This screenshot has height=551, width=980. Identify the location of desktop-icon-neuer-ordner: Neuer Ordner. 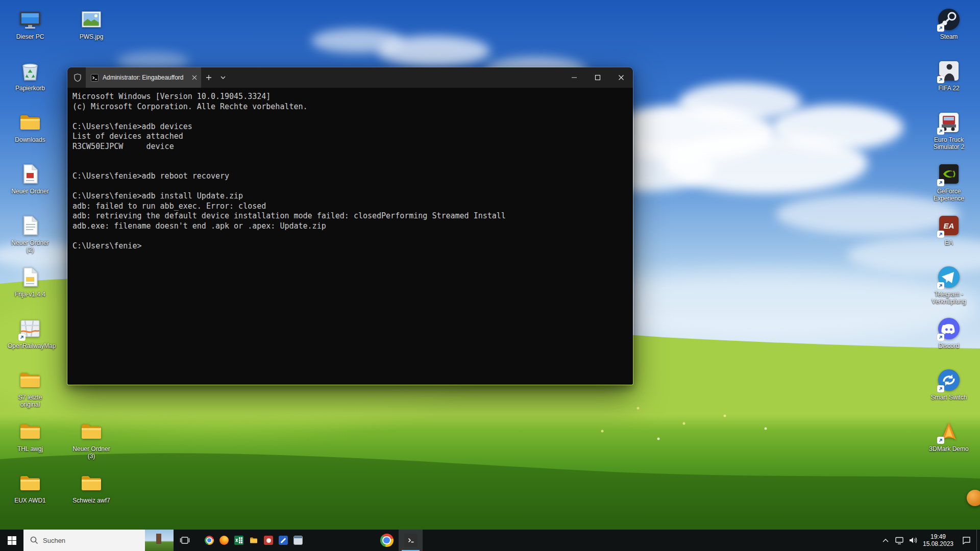
(30, 179).